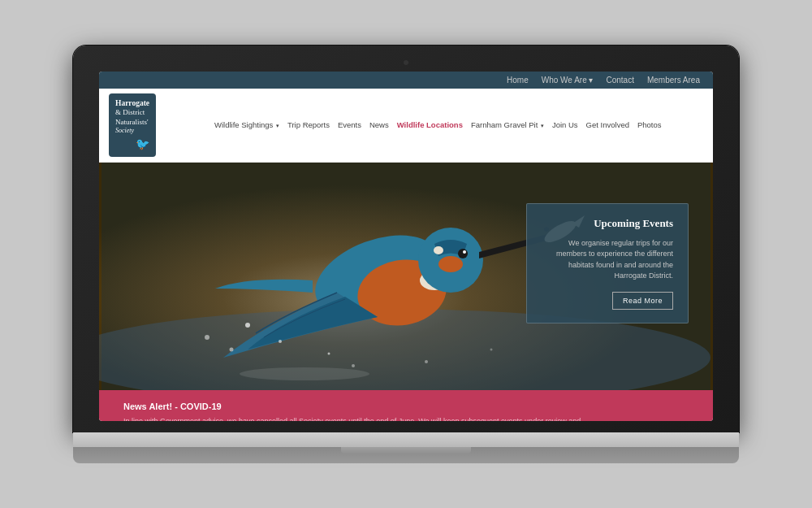 Image resolution: width=812 pixels, height=508 pixels. Describe the element at coordinates (132, 145) in the screenshot. I see `bird-icon: 🐦` at that location.